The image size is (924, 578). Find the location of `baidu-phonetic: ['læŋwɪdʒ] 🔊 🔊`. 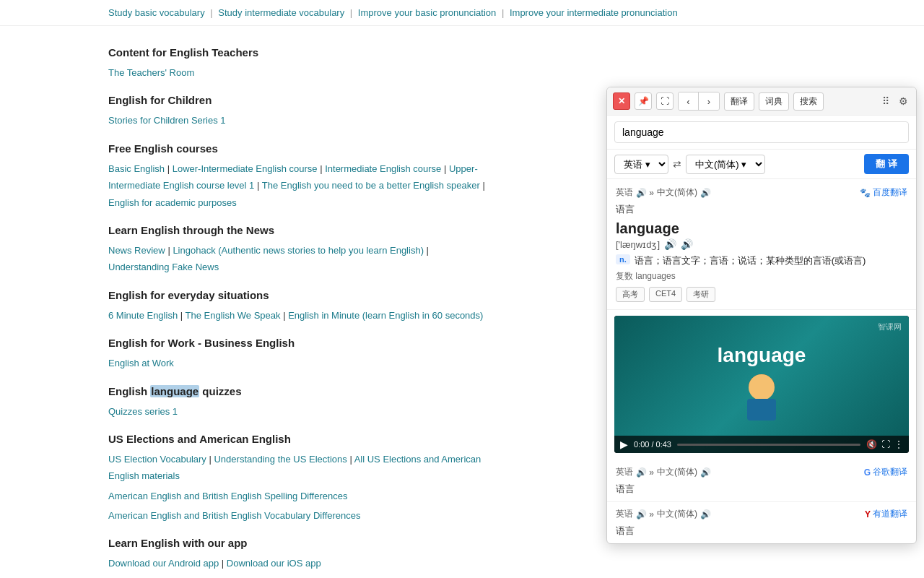

baidu-phonetic: ['læŋwɪdʒ] 🔊 🔊 is located at coordinates (762, 244).